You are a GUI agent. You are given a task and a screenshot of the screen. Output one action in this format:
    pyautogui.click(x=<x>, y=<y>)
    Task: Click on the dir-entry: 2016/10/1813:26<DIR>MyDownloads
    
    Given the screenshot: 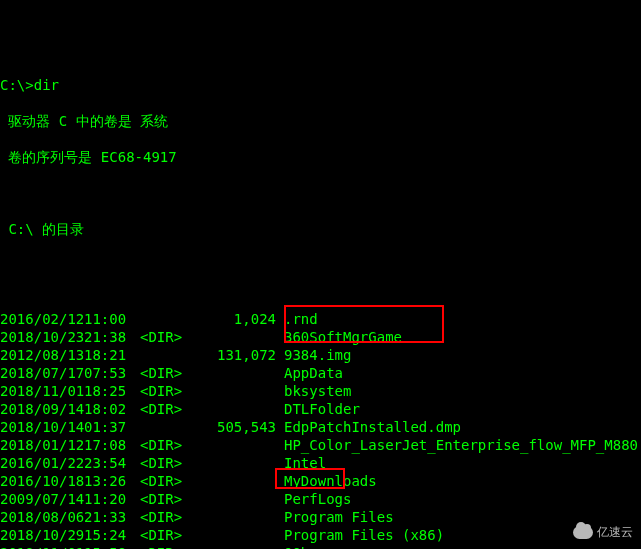 What is the action you would take?
    pyautogui.click(x=320, y=481)
    